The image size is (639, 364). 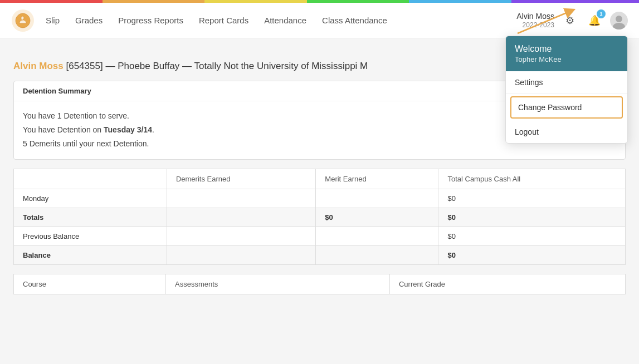 I want to click on dropdown-header: Welcome Topher McKee, so click(x=567, y=53).